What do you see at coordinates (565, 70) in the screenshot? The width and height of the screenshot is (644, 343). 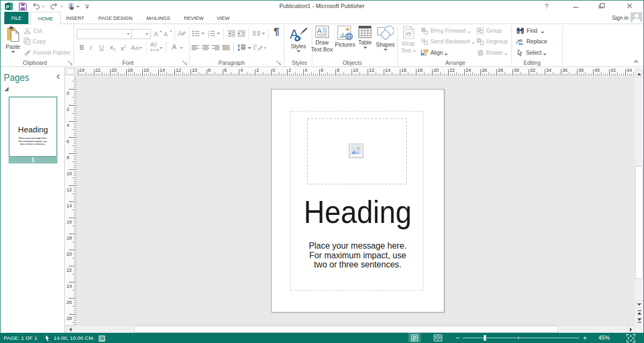 I see `svg-text: 36` at bounding box center [565, 70].